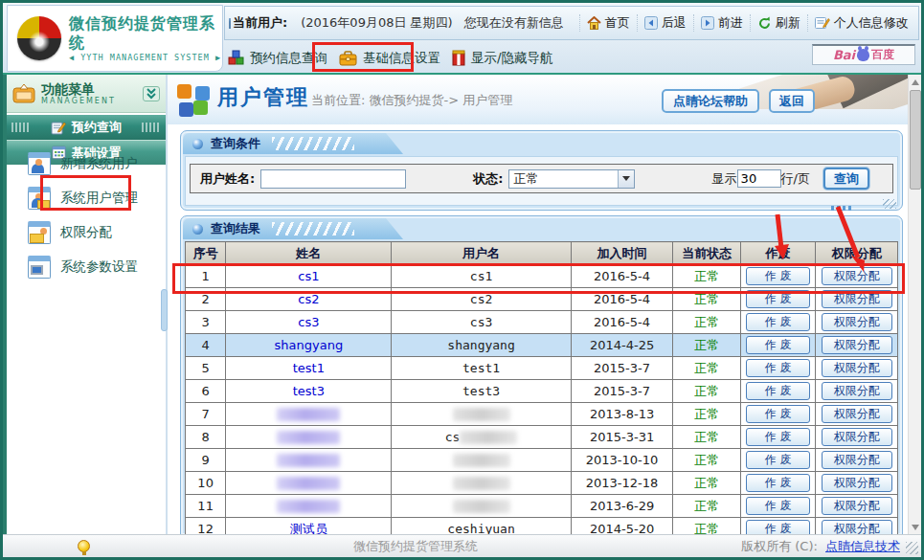  Describe the element at coordinates (538, 100) in the screenshot. I see `content-header: 用户管理 当前位置: 微信预约提货-> 用户管理 点睛论坛帮助 返回` at that location.